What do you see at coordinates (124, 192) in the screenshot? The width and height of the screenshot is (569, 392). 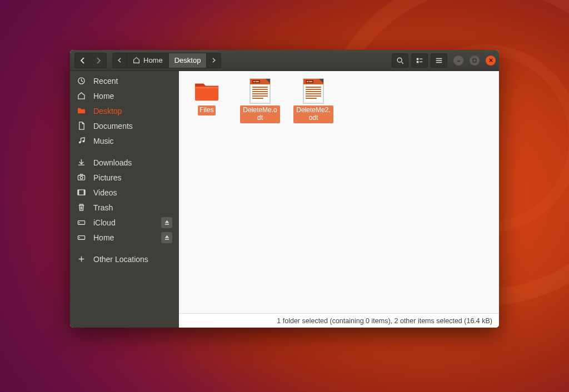 I see `sidebar-item-videos: Videos` at bounding box center [124, 192].